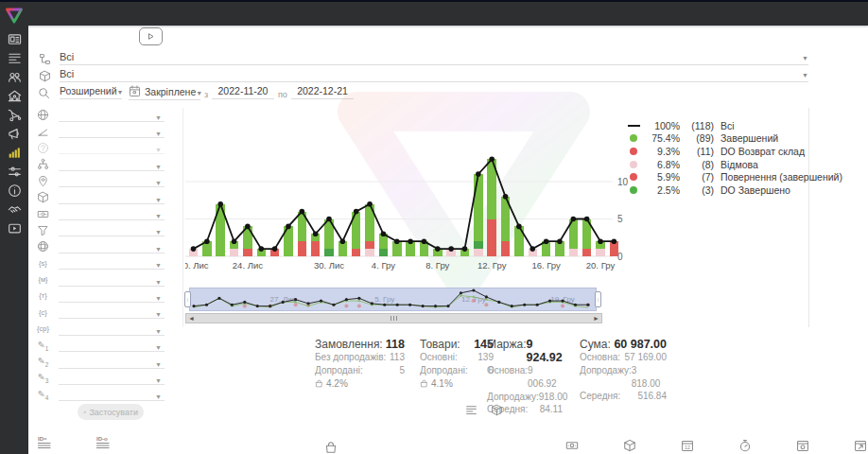  What do you see at coordinates (359, 384) in the screenshot?
I see `upsell-rate: 4.2%` at bounding box center [359, 384].